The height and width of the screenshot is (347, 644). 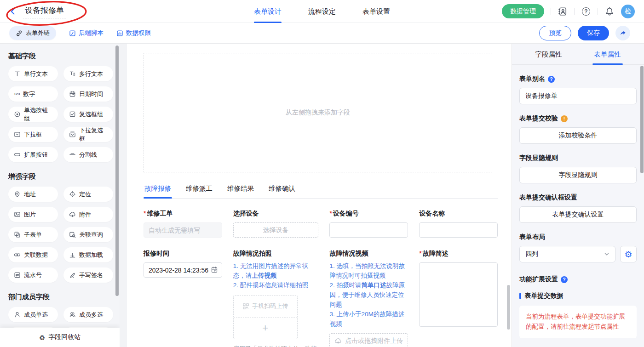 I want to click on field-fault-photo: 故障情况拍照 1. 无法用图片描述的异常状态，请上传视频 2. 配件损坏信息请详…, so click(x=276, y=298).